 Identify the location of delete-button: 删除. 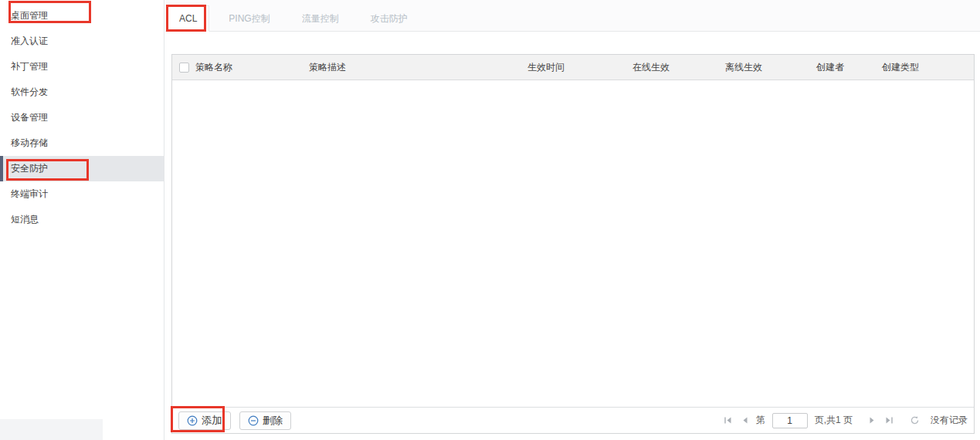
(266, 421).